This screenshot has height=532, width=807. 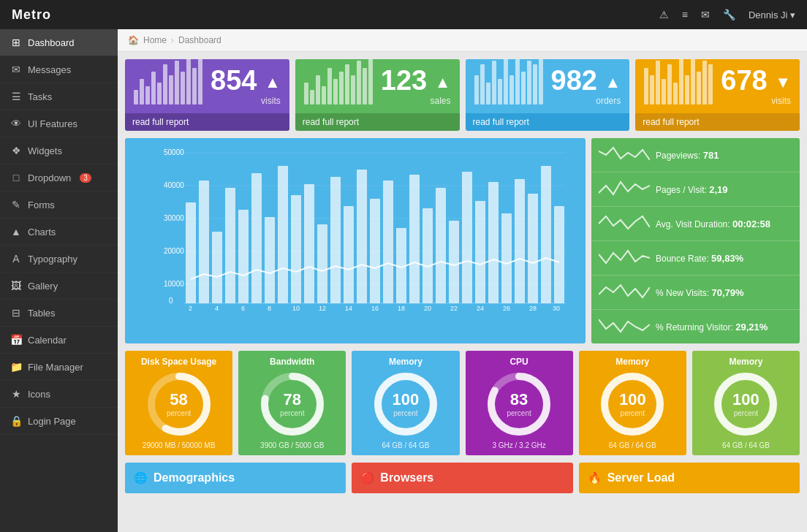 I want to click on stat-label: sales, so click(x=416, y=101).